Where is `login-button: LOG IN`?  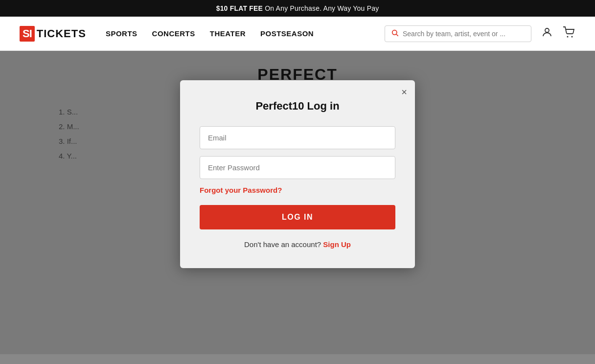 login-button: LOG IN is located at coordinates (298, 217).